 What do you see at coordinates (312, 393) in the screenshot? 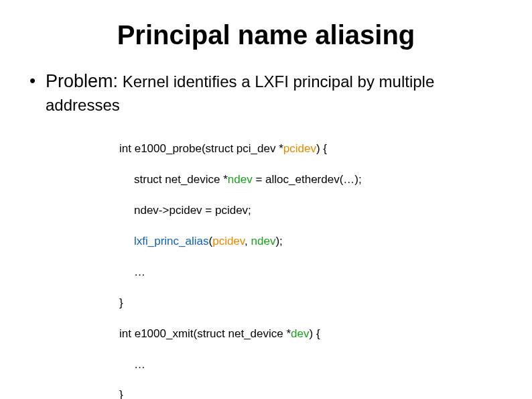
I see `code-line-9: }` at bounding box center [312, 393].